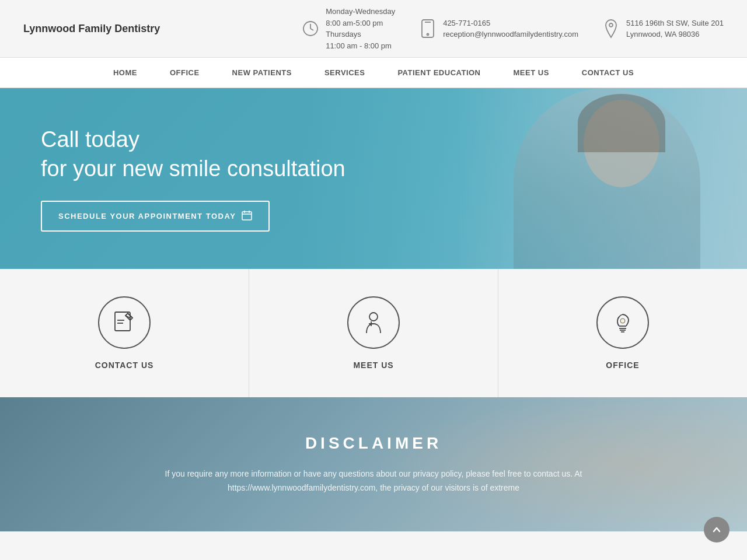 This screenshot has height=560, width=747. I want to click on disclaimer-bg, so click(560, 464).